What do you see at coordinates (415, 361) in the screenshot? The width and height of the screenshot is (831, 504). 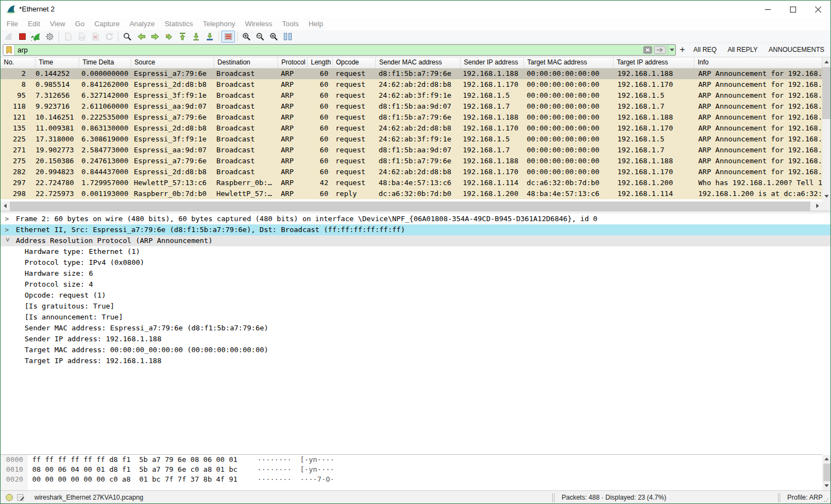 I see `detail-line: Target IP address: 192.168.1.188` at bounding box center [415, 361].